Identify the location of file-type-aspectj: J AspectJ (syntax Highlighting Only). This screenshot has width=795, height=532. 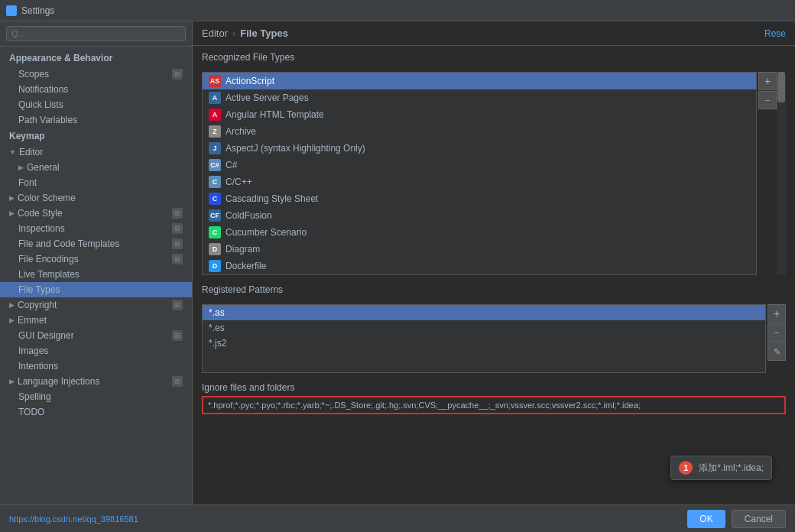
(479, 148).